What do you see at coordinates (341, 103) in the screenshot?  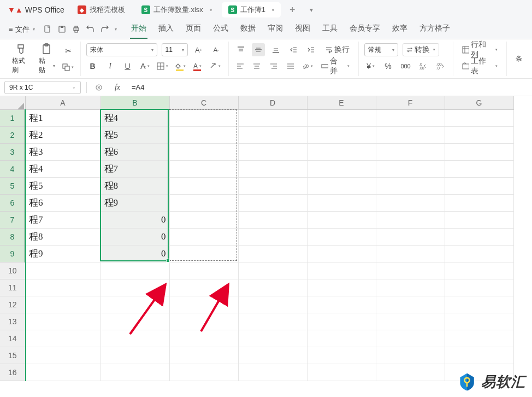 I see `col-header: E` at bounding box center [341, 103].